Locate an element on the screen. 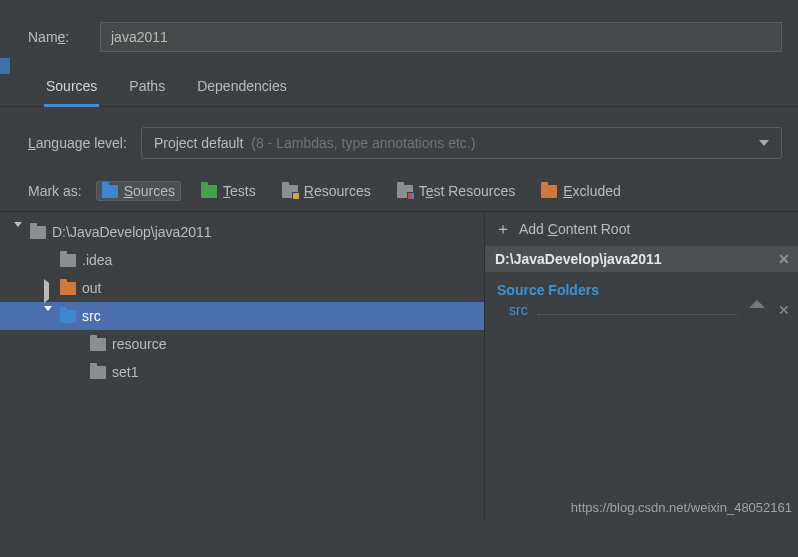 Image resolution: width=798 pixels, height=557 pixels. mark-excluded-label: Excluded is located at coordinates (592, 191).